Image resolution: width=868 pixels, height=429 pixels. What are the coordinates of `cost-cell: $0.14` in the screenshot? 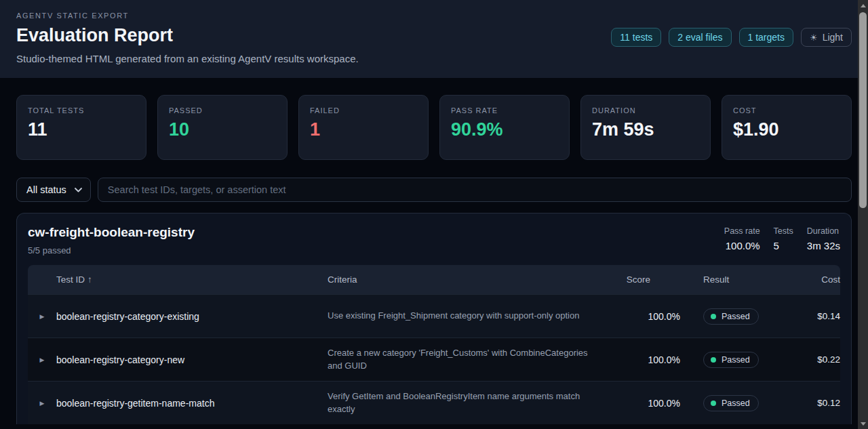 It's located at (810, 316).